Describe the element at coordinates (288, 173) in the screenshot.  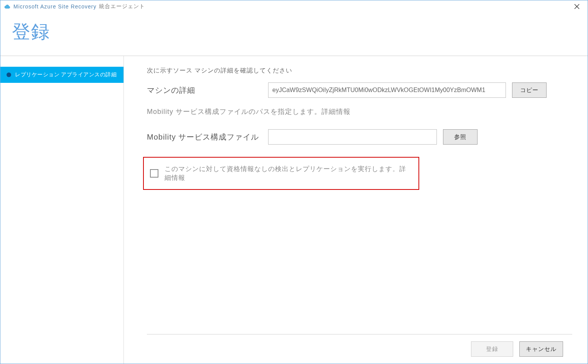
I see `credentialless-checkbox-label: このマシンに対して資格情報なしの検出とレプリケーションを実行します。詳細情報` at that location.